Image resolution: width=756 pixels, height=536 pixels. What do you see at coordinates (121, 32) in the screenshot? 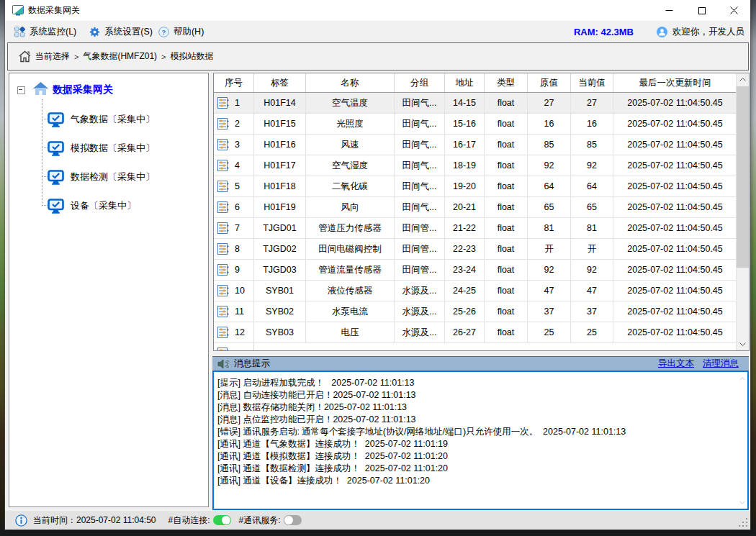
I see `menu-system-settings: 系统设置(S)` at bounding box center [121, 32].